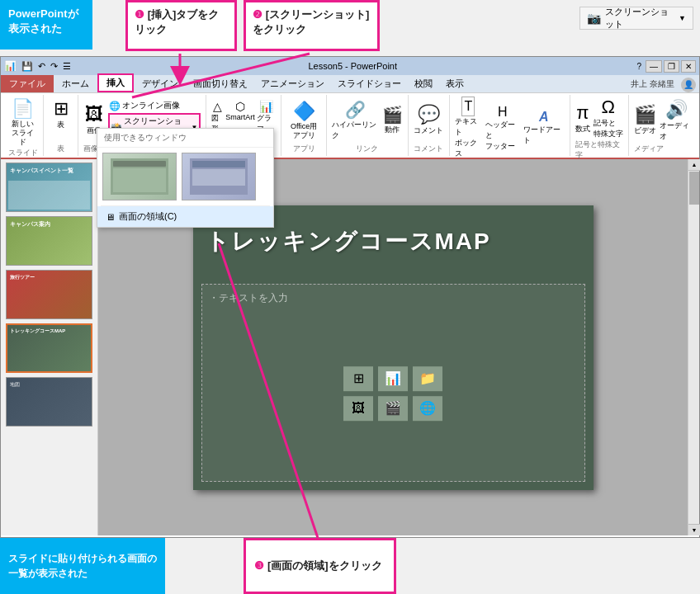 The height and width of the screenshot is (594, 700). I want to click on video-button: 🎬 ビデオ, so click(646, 120).